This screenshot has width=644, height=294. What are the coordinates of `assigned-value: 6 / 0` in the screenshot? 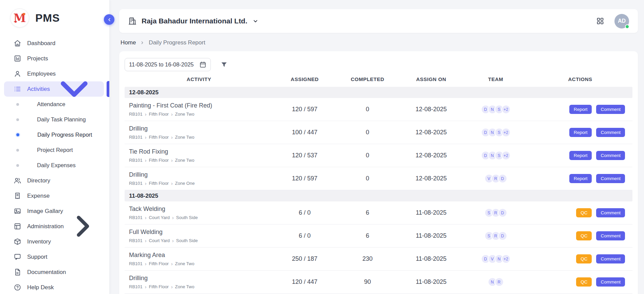 It's located at (305, 213).